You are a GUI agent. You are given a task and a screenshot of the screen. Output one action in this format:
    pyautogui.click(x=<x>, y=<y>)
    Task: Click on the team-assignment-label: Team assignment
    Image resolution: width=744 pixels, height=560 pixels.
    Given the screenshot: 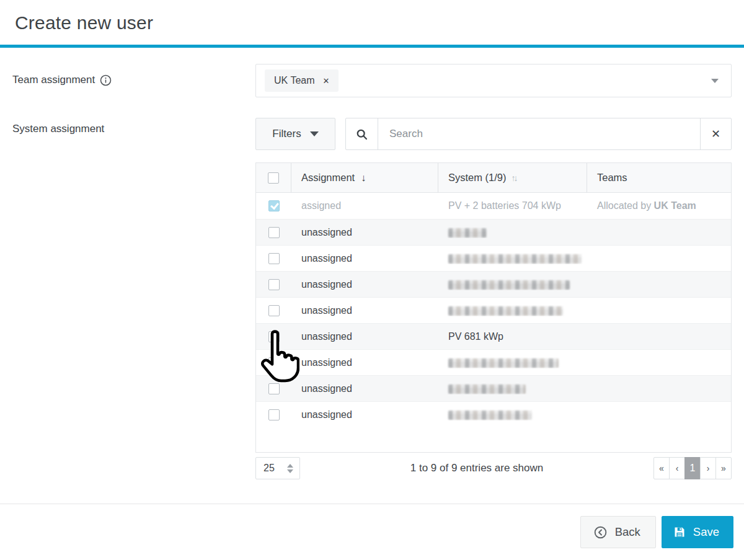 What is the action you would take?
    pyautogui.click(x=62, y=80)
    